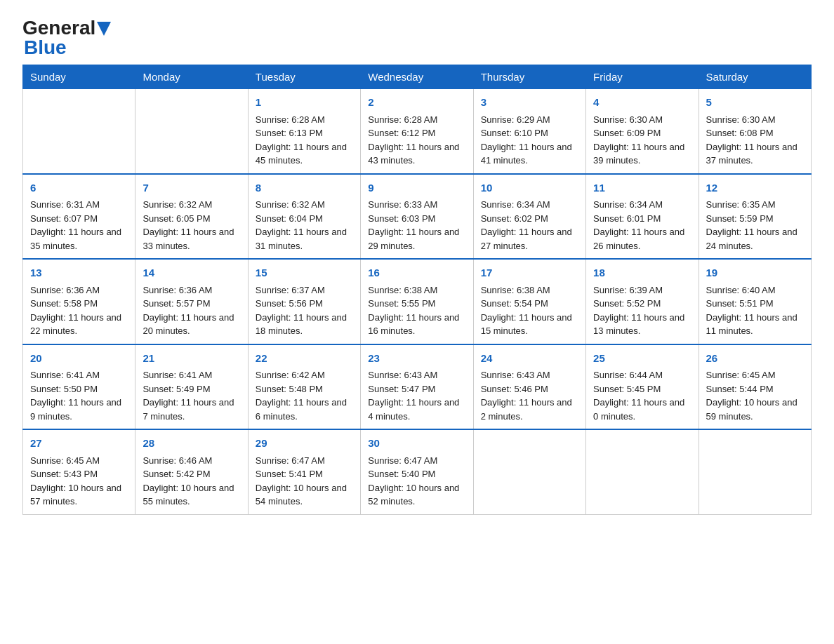 This screenshot has height=644, width=834. Describe the element at coordinates (304, 217) in the screenshot. I see `calendar-cell: 8Sunrise: 6:32 AMSunset: 6:04 PMDaylight…` at that location.